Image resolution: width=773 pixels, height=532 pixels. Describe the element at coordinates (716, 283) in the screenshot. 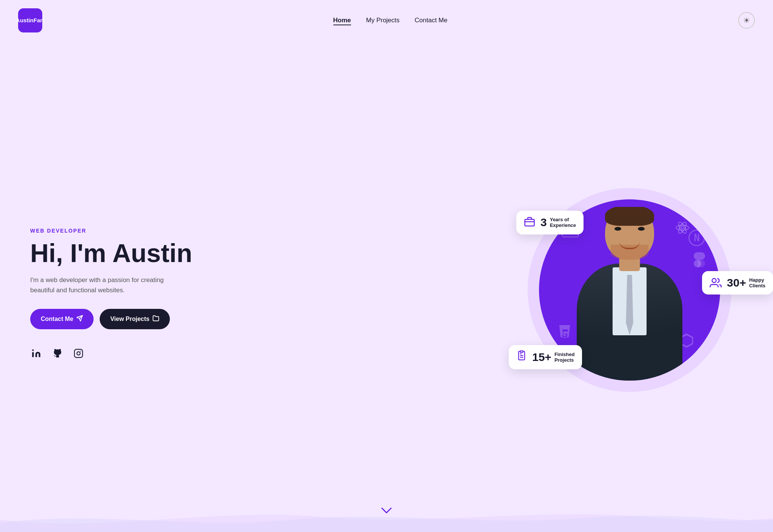

I see `users-icon` at that location.